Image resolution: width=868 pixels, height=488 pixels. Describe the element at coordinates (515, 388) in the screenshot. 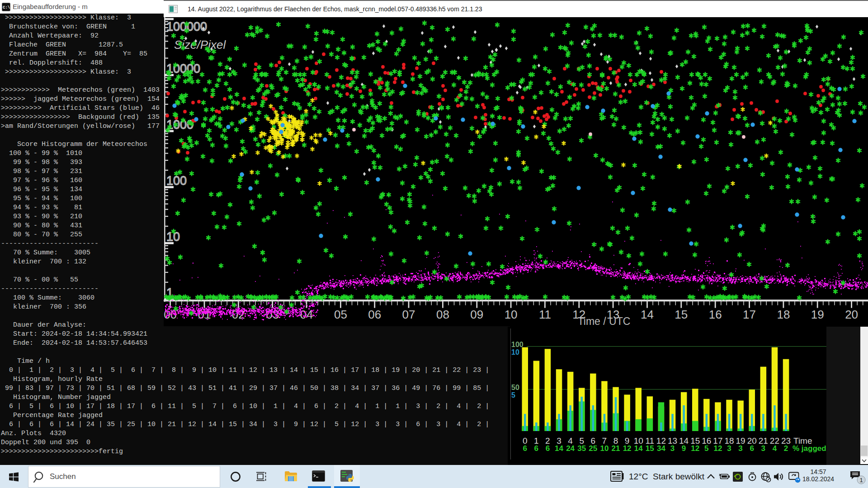

I see `svg-text: 50` at that location.